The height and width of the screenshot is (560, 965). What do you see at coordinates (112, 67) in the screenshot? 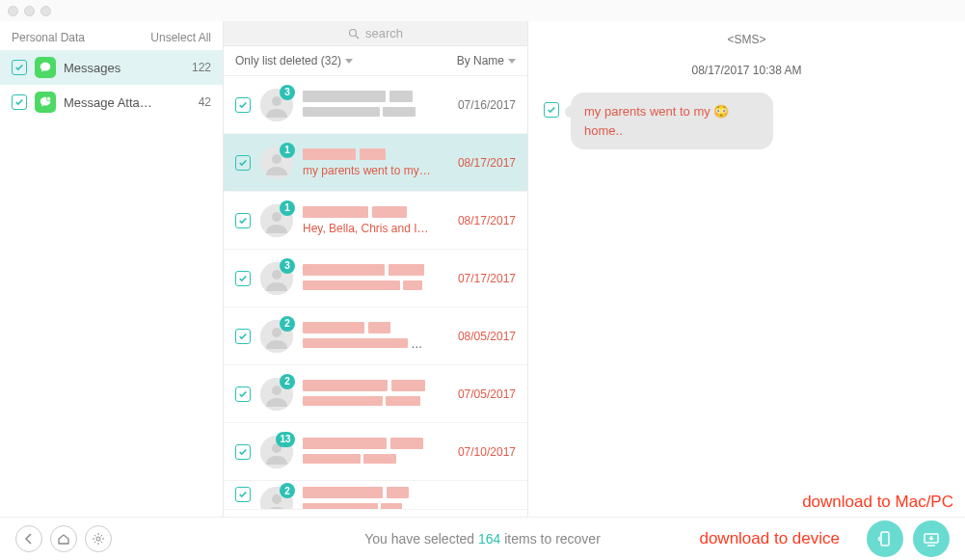
I see `sidebar-item-messages: Messages 122` at bounding box center [112, 67].